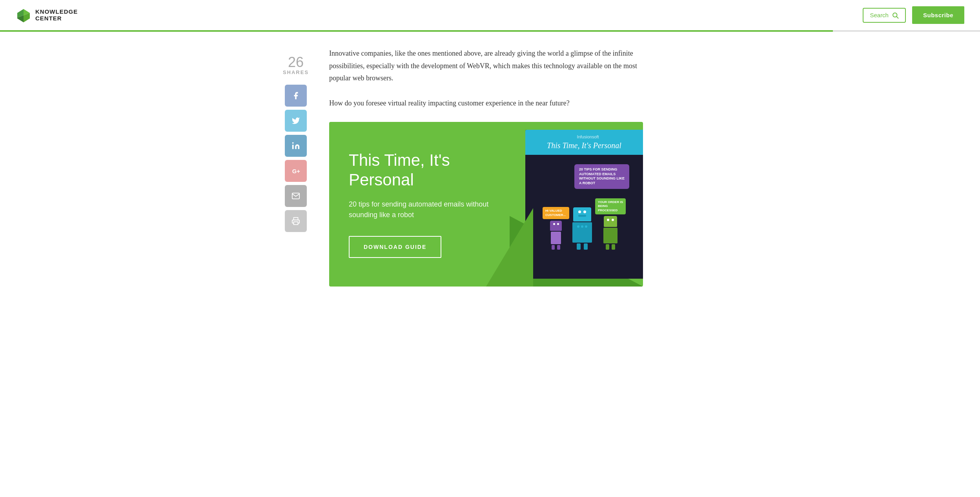 This screenshot has height=497, width=980. What do you see at coordinates (584, 204) in the screenshot?
I see `book-cover-image: Infusionsoft This Time, It's Personal 20…` at bounding box center [584, 204].